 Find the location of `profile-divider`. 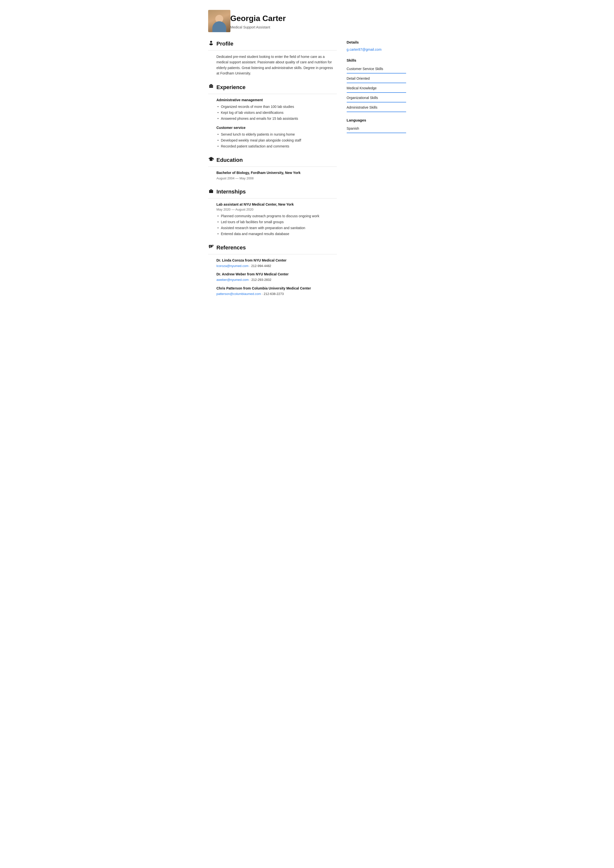

profile-divider is located at coordinates (272, 51).